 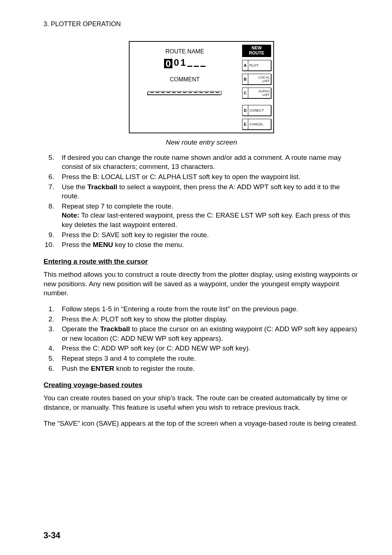 What do you see at coordinates (257, 65) in the screenshot?
I see `softkey-a-plot: A PLOT` at bounding box center [257, 65].